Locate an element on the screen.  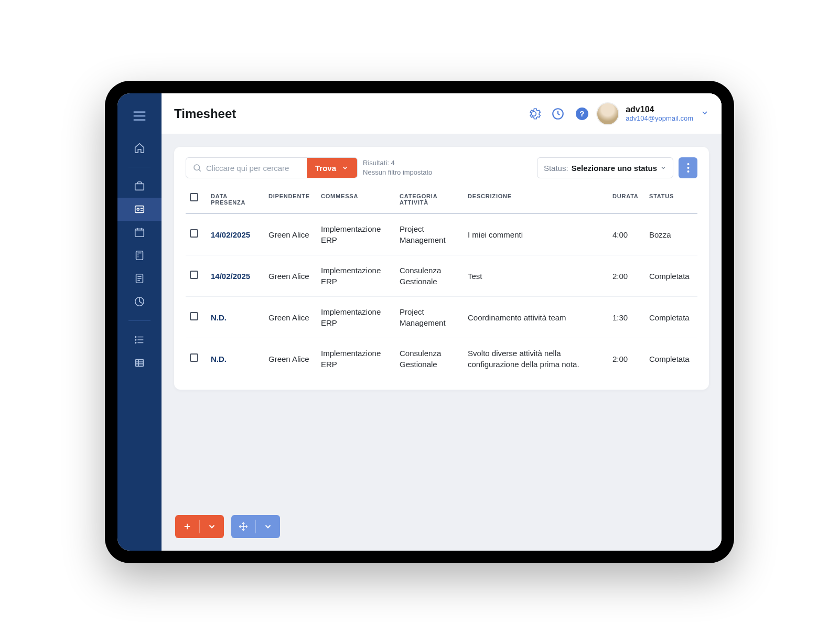
move-icon is located at coordinates (243, 527).